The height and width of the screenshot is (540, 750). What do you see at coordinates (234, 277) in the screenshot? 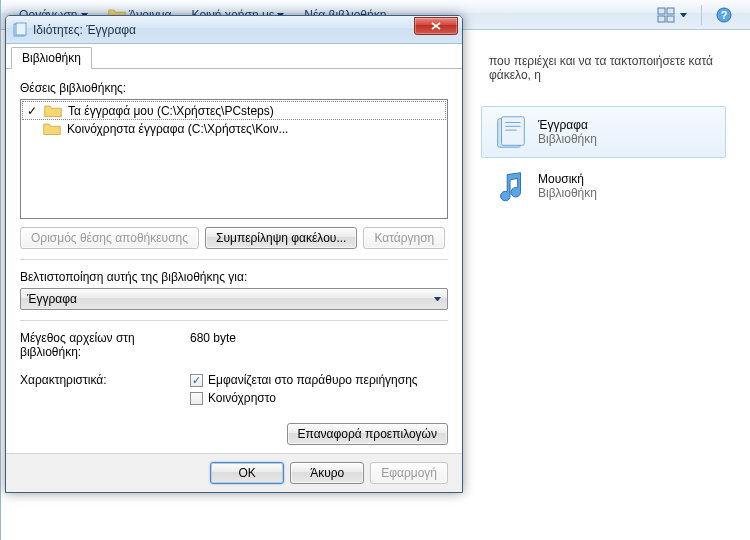
I see `optimize-label: Βελτιστοποίηση αυτής της βιβλιοθήκης για…` at bounding box center [234, 277].